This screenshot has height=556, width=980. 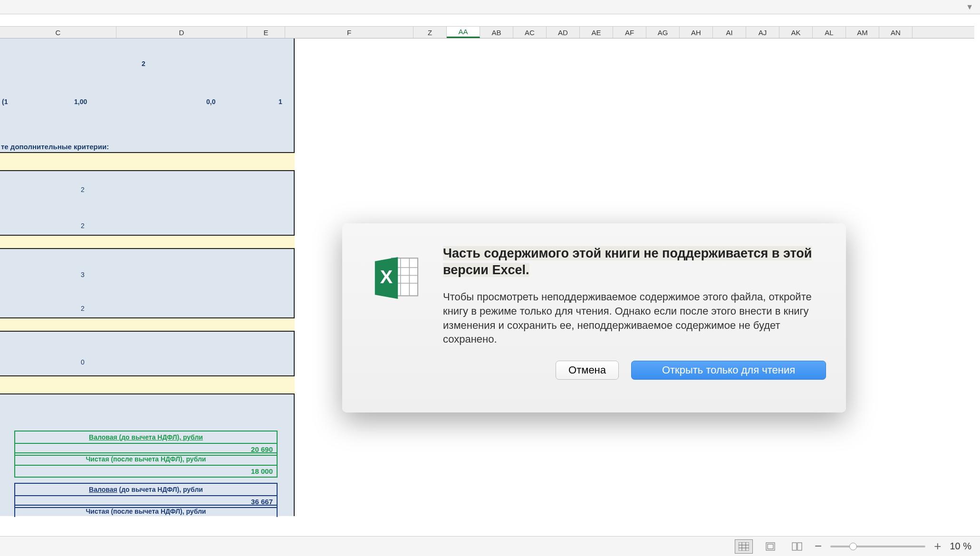 I want to click on column-header-AE: AE, so click(x=596, y=32).